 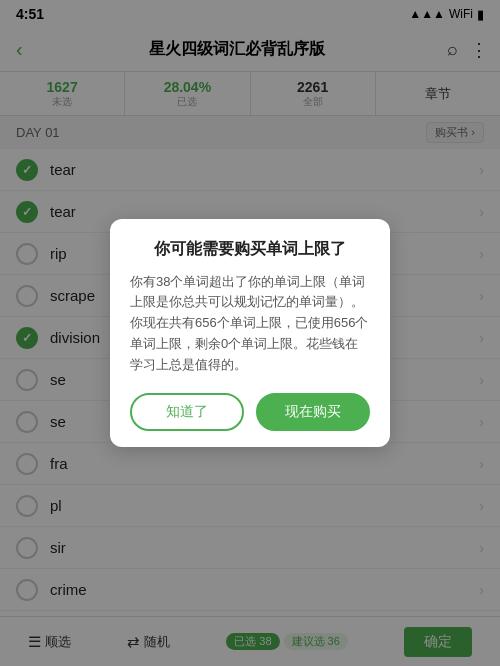 I want to click on dialog-body: 你有38个单词超出了你的单词上限（单词上限是你总共可以规划记忆的单词量）。你现在…, so click(x=250, y=324).